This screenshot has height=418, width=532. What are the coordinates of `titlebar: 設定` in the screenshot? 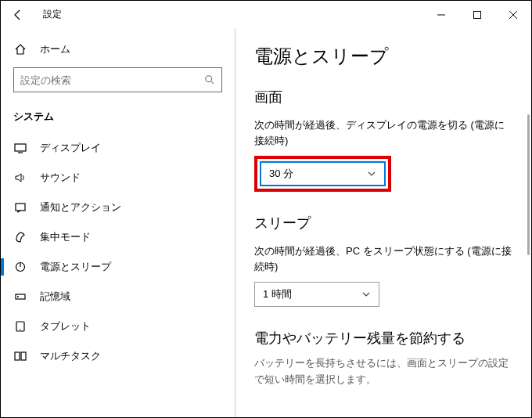 It's located at (266, 14).